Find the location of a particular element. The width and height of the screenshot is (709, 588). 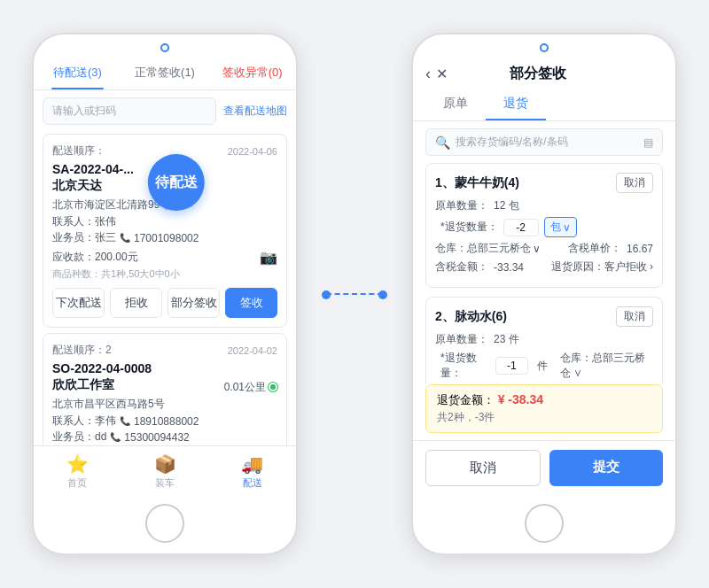

search-icon: 🔍 is located at coordinates (443, 143).